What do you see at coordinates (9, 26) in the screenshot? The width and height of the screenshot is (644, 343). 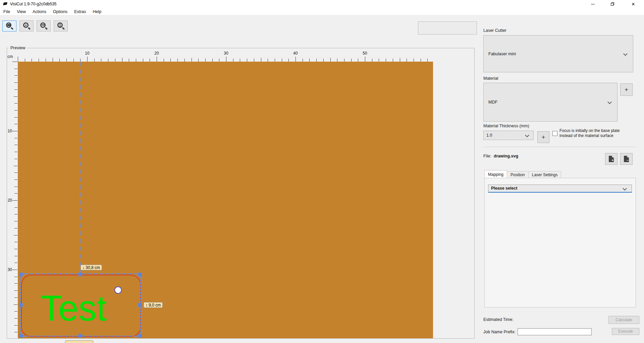 I see `zoom-fit-button` at bounding box center [9, 26].